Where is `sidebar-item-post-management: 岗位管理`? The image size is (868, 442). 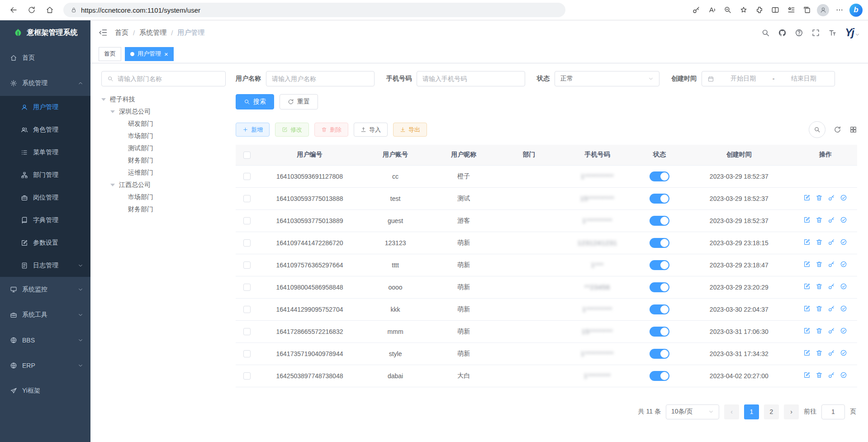
sidebar-item-post-management: 岗位管理 is located at coordinates (45, 198).